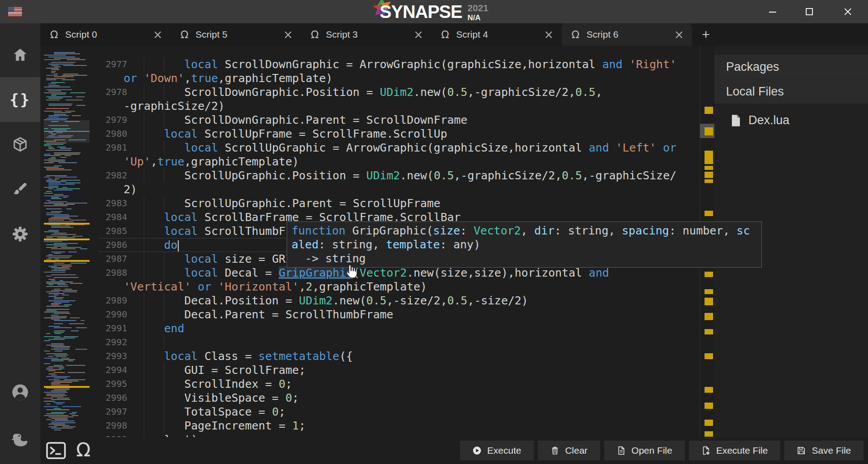 The width and height of the screenshot is (868, 464). I want to click on terminal-icon, so click(56, 451).